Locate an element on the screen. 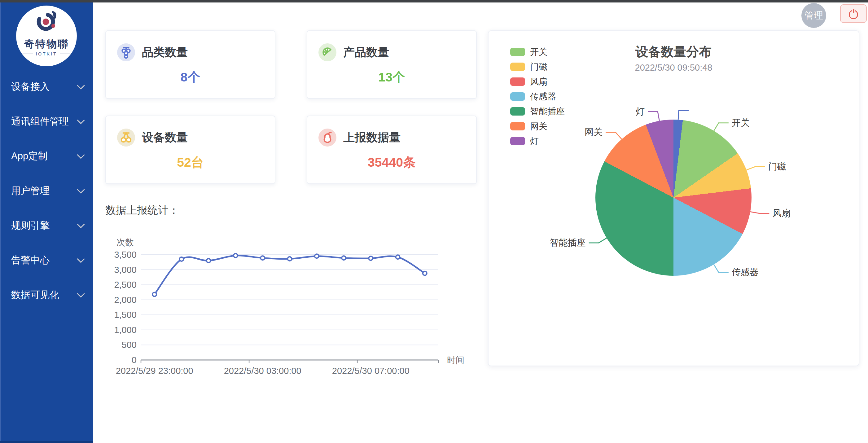 Image resolution: width=868 pixels, height=443 pixels. sidebar: 奇特物聯 IOTKIT 设备接入 通讯组件管理 App定制 用户管理 规则引擎 … is located at coordinates (46, 222).